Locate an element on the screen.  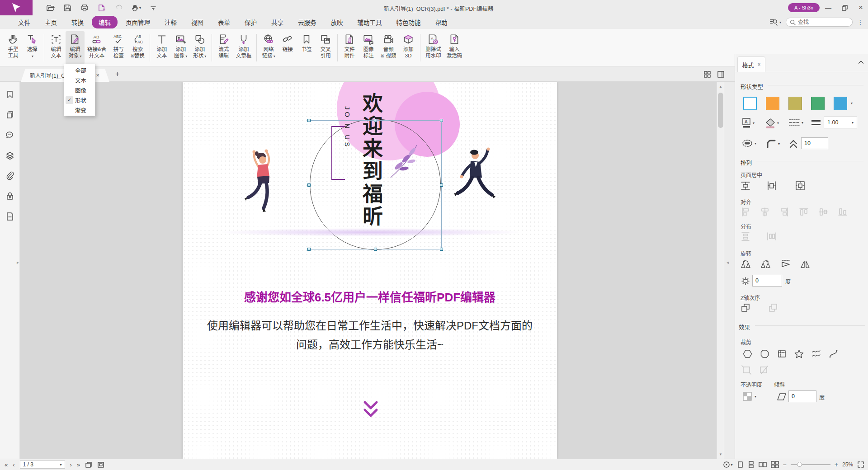
enter-activation-code-button: 输入 激活码 is located at coordinates (455, 48).